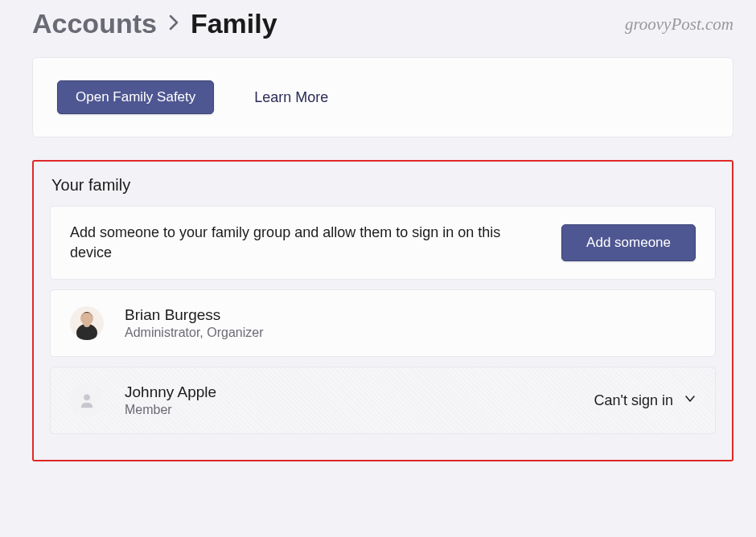 The image size is (756, 537). I want to click on member-role: Member, so click(171, 410).